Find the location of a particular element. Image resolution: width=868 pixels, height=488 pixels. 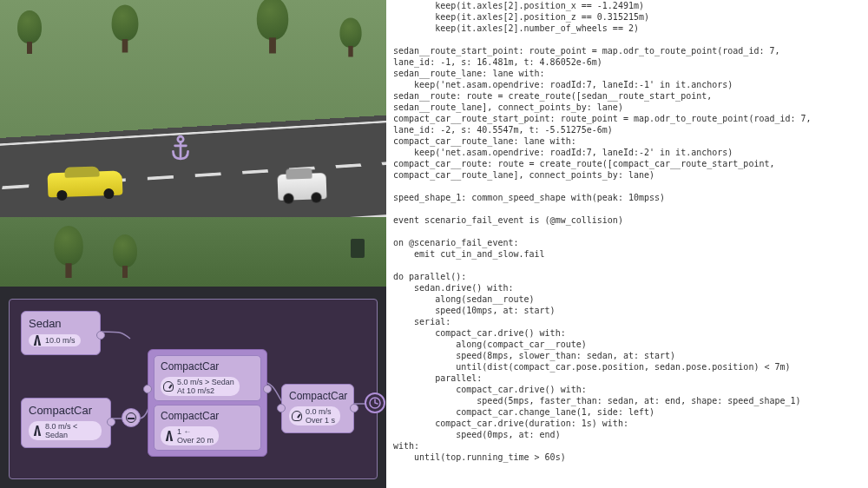

graph-node-compactcar-stop: CompactCar 0.0 m/sOver 1 s is located at coordinates (318, 408).